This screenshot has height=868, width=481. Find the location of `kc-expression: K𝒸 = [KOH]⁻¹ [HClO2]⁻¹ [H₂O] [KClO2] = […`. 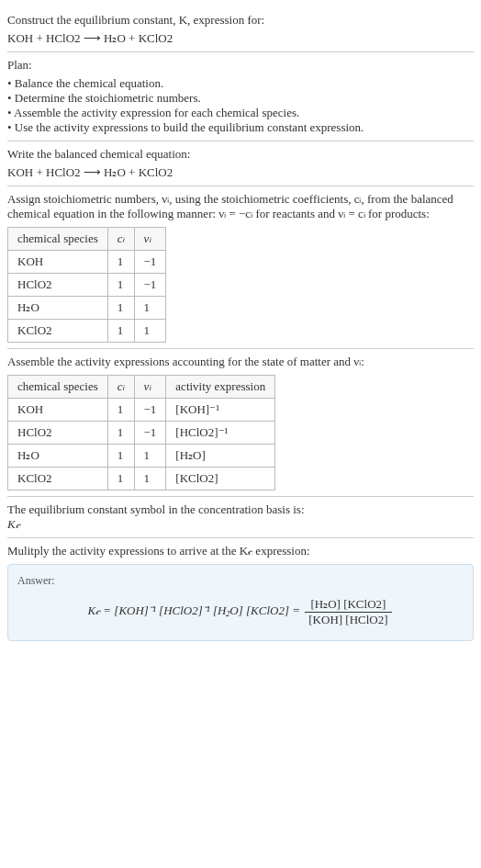

kc-expression: K𝒸 = [KOH]⁻¹ [HClO2]⁻¹ [H₂O] [KClO2] = [… is located at coordinates (240, 612).